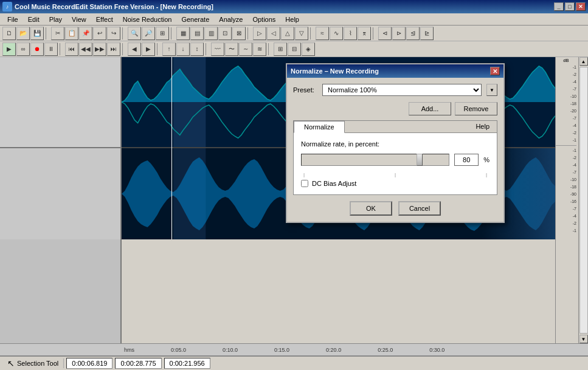 The width and height of the screenshot is (588, 370). I want to click on tb-open: 📂, so click(23, 33).